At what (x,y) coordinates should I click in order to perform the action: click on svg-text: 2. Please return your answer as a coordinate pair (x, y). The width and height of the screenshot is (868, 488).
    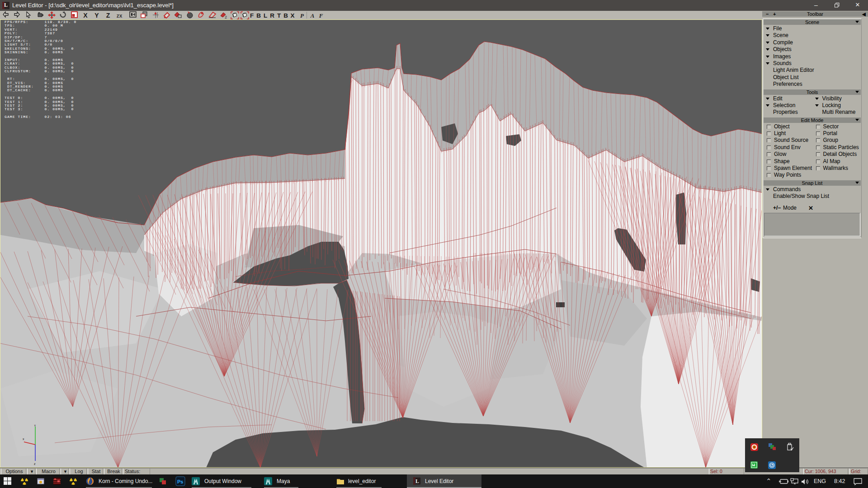
    Looking at the image, I should click on (226, 17).